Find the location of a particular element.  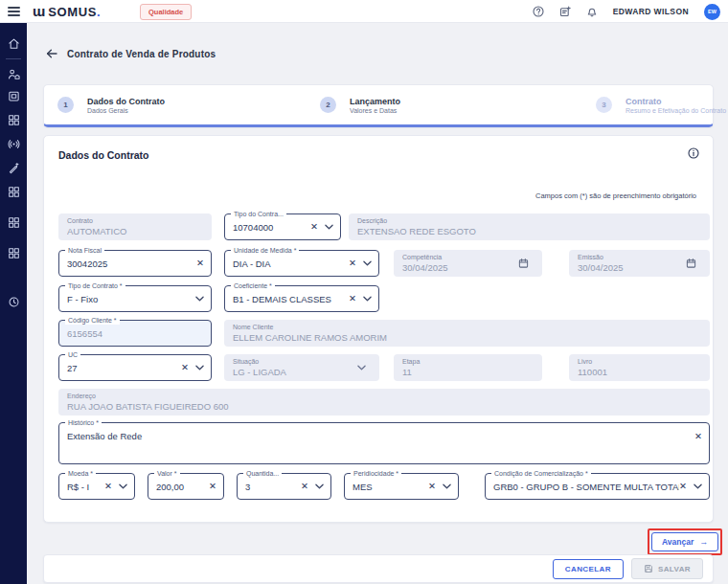

tipo-de-contrato-field: Tipo de Contrato * F - Fixo is located at coordinates (135, 299).